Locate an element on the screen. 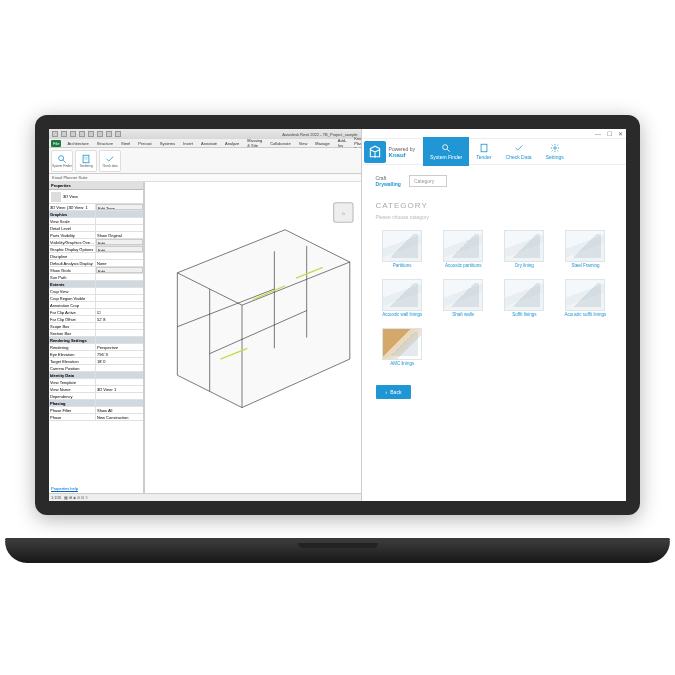 The image size is (675, 675). category-card: AMC linings is located at coordinates (402, 348).